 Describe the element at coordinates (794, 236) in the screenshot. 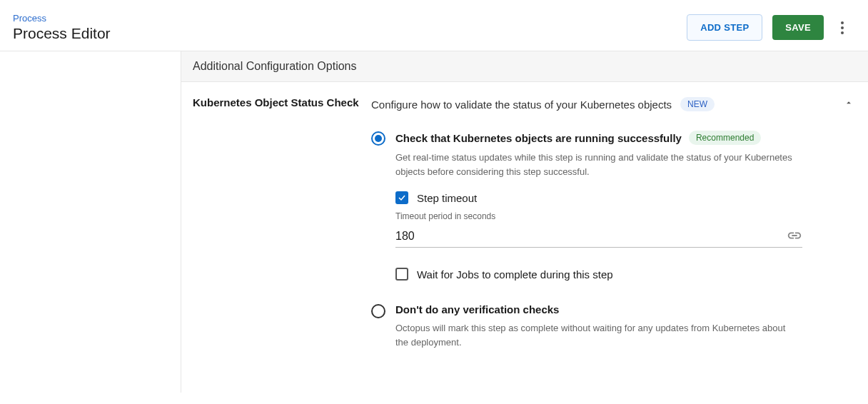

I see `link-icon` at that location.